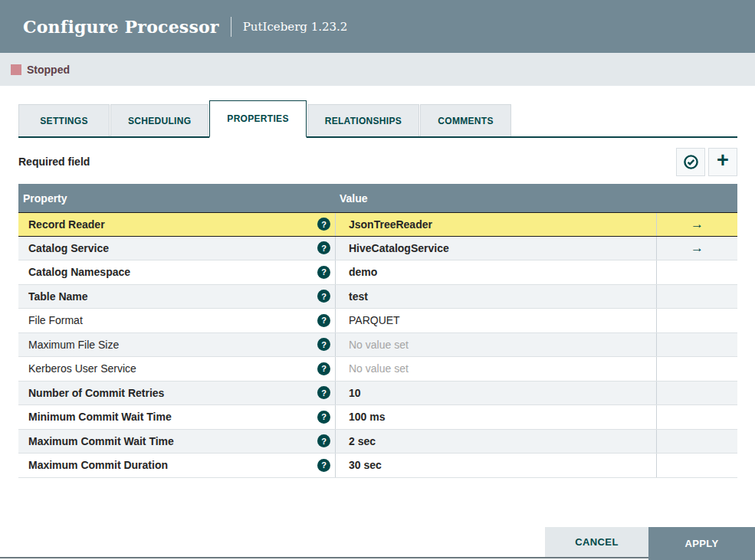 Image resolution: width=755 pixels, height=560 pixels. Describe the element at coordinates (378, 297) in the screenshot. I see `property-row: Table Name?test` at that location.